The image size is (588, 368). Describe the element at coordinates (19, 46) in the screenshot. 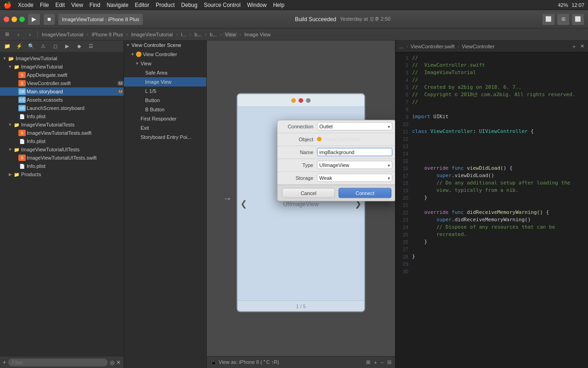

I see `nav-tab-symbols: ⚡` at that location.